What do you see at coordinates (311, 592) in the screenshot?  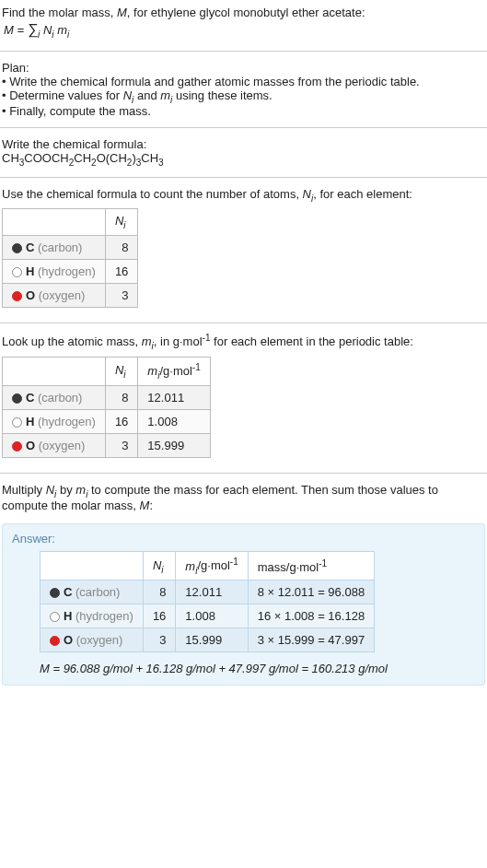 I see `mass-cell: 8 × 12.011 = 96.088` at bounding box center [311, 592].